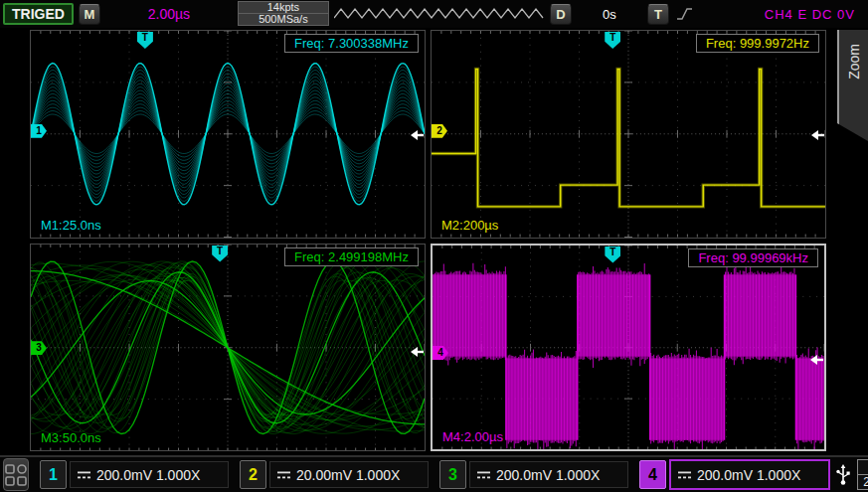 The width and height of the screenshot is (868, 492). What do you see at coordinates (735, 475) in the screenshot?
I see `channel-group-4: 4 200.0mV 1.000X` at bounding box center [735, 475].